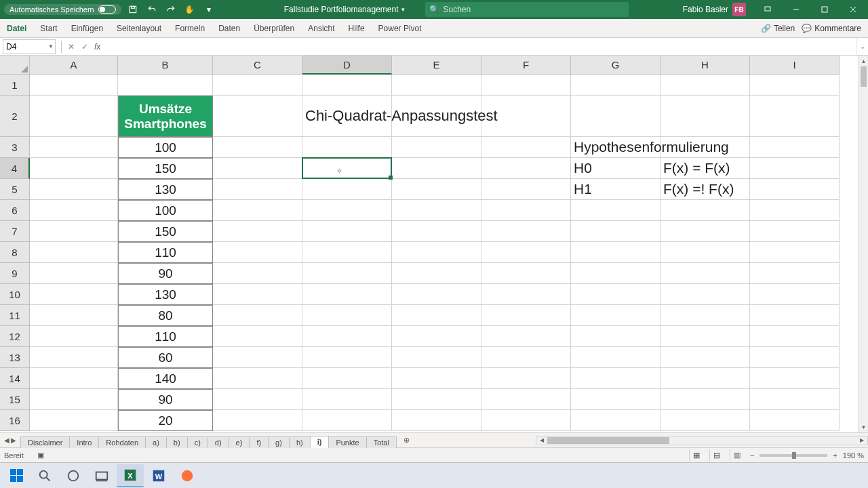  What do you see at coordinates (15, 117) in the screenshot?
I see `row-header: 2` at bounding box center [15, 117].